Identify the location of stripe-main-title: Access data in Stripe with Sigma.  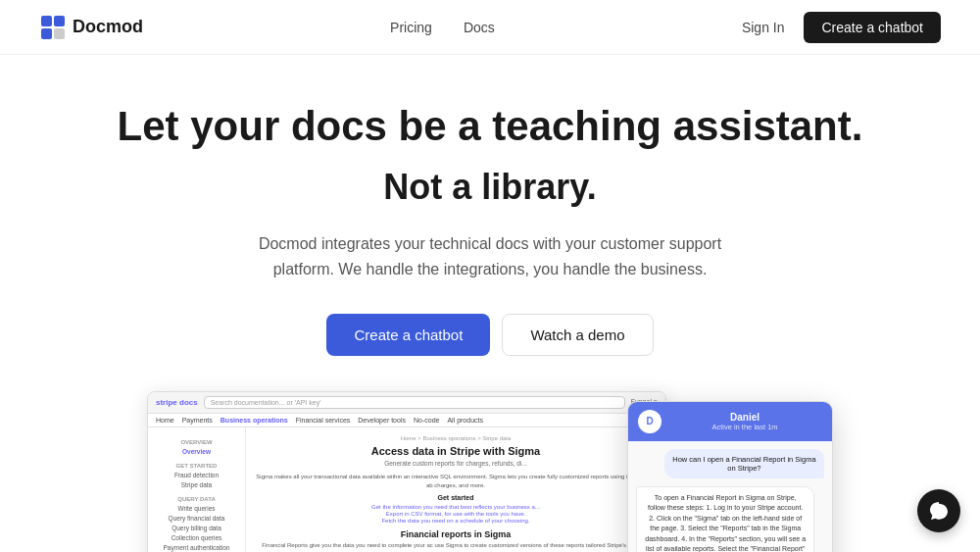
(456, 451).